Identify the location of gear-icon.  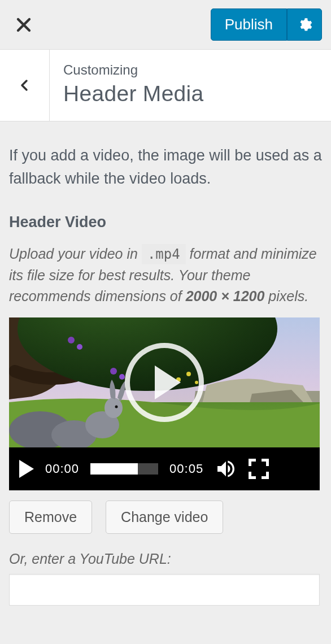
(304, 25).